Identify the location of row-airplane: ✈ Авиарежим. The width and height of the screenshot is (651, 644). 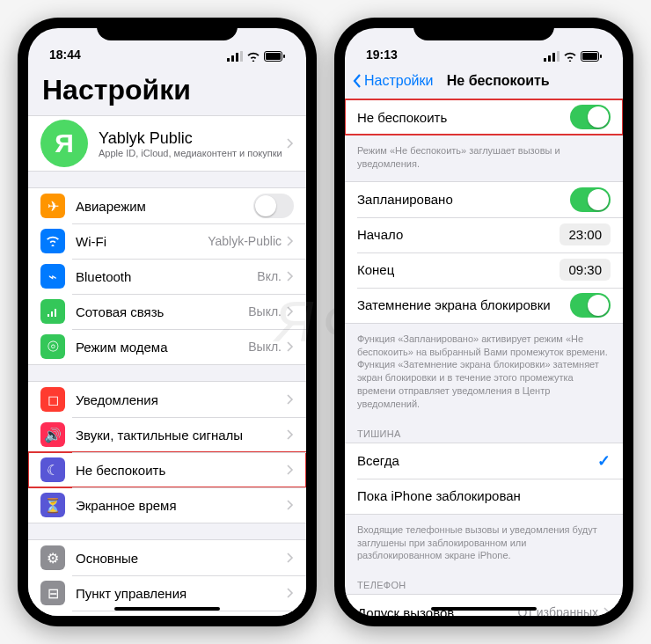
(167, 206).